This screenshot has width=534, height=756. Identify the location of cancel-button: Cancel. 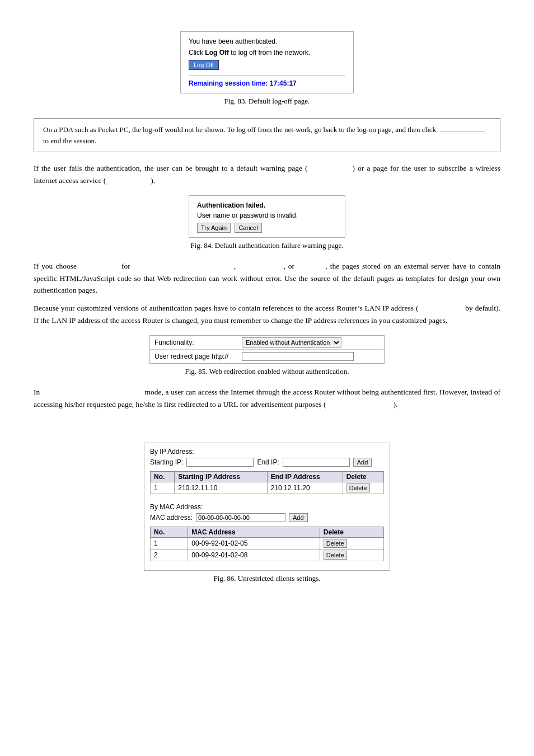
(248, 228).